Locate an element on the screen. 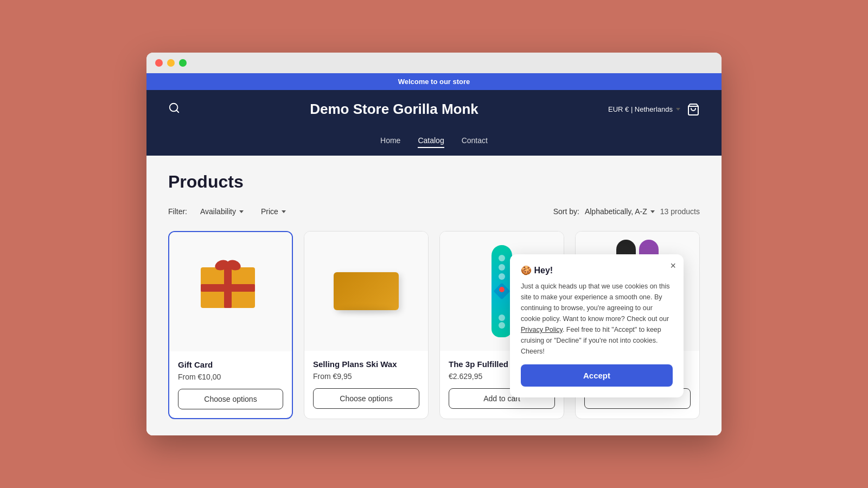 The image size is (868, 488). ribbon-horizontal is located at coordinates (228, 288).